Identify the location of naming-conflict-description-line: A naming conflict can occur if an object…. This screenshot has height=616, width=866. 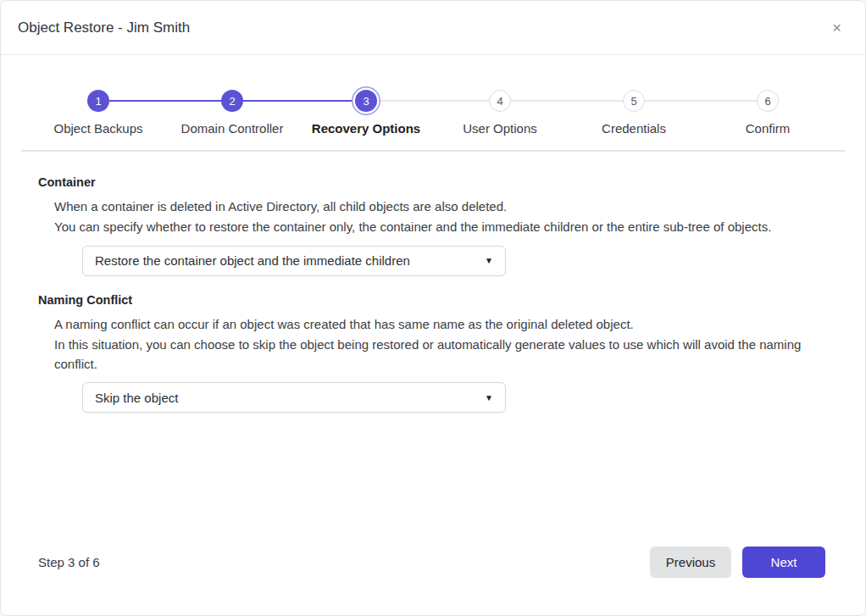
(433, 324).